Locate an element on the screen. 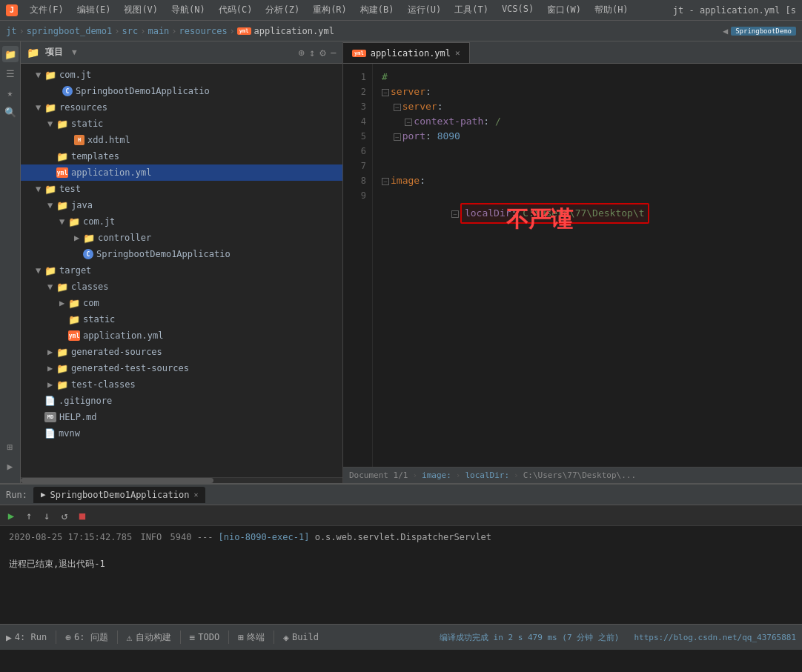 The image size is (802, 672). arrow-templates is located at coordinates (52, 156).